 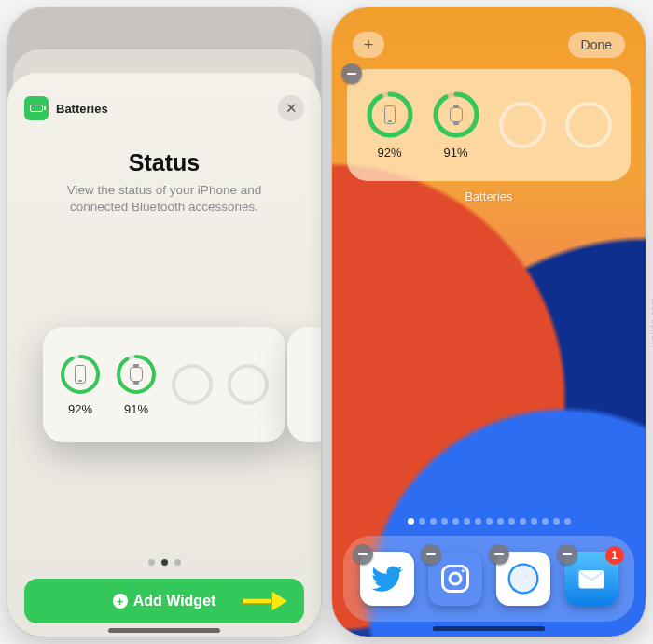 What do you see at coordinates (164, 162) in the screenshot?
I see `widget-title: Status` at bounding box center [164, 162].